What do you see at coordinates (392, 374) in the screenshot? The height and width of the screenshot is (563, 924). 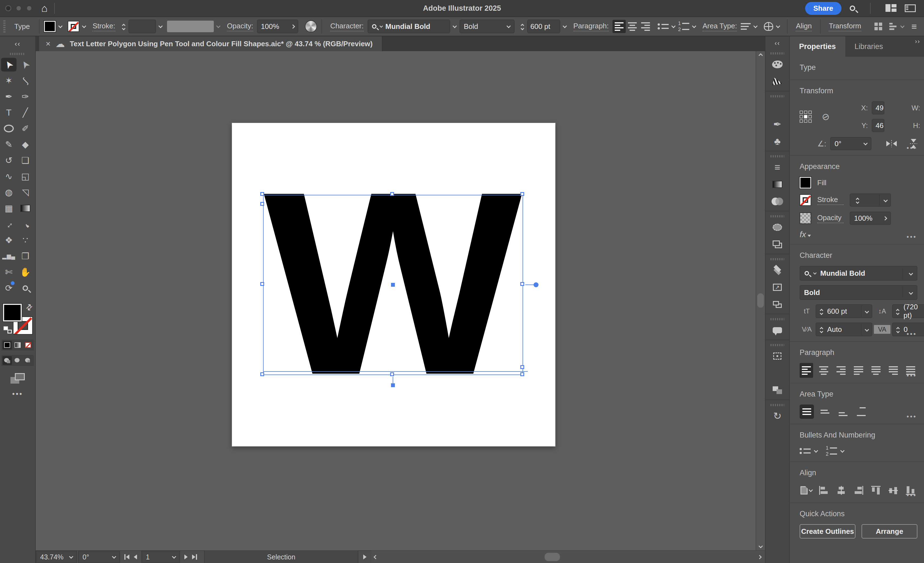 I see `handle-bottom-center` at bounding box center [392, 374].